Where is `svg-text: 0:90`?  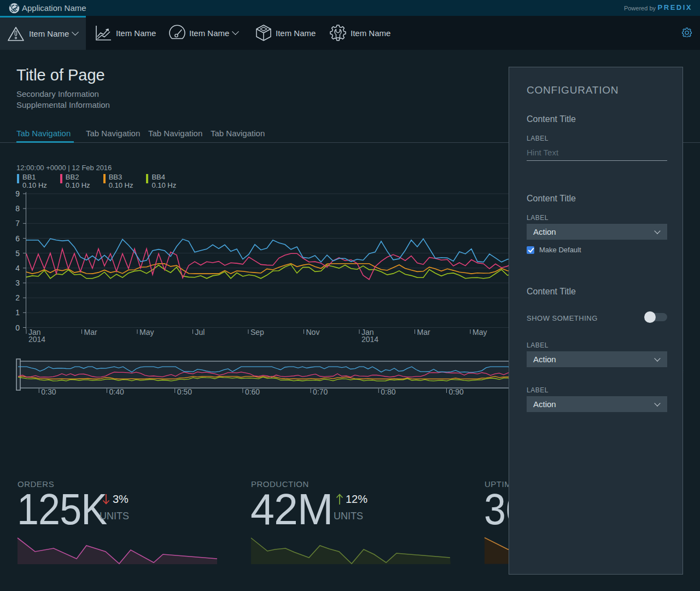
svg-text: 0:90 is located at coordinates (456, 392).